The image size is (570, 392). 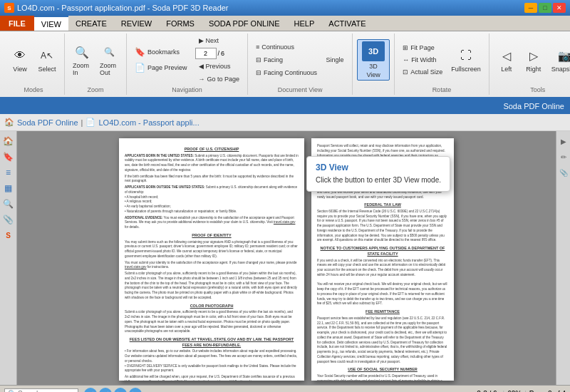 What do you see at coordinates (212, 361) in the screenshot?
I see `fees-text-1: • For information about fees, go to our …` at bounding box center [212, 361].